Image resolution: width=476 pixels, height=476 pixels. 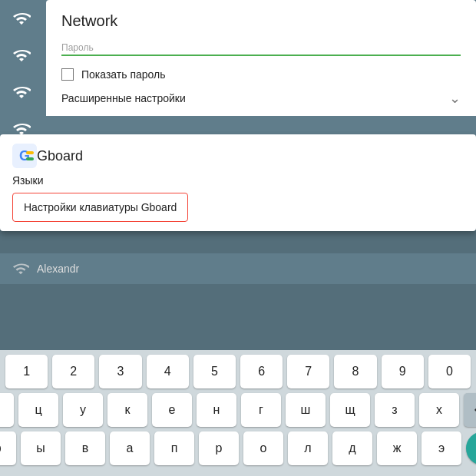 I want to click on key-р: р, so click(x=219, y=448).